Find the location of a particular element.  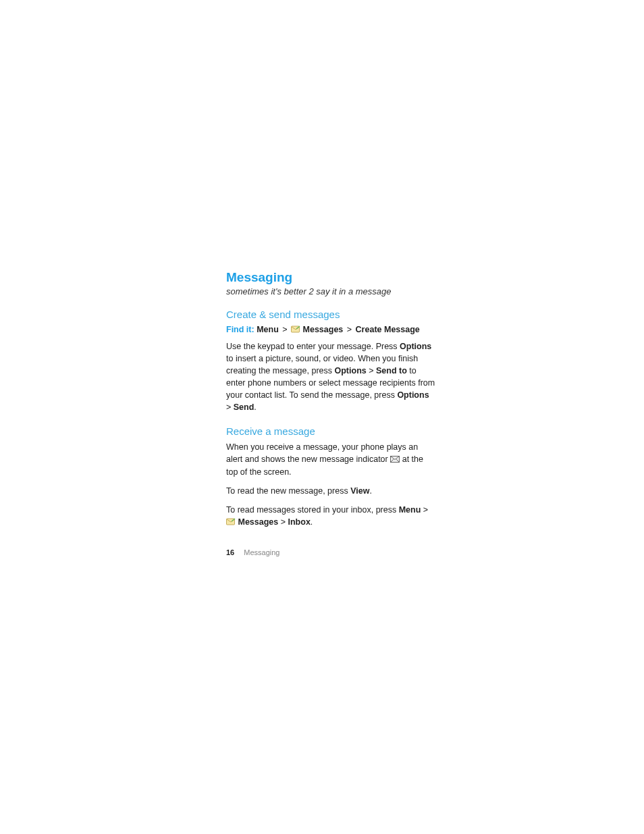

receive-p3: To read messages stored in your inbox, p… is located at coordinates (331, 516).